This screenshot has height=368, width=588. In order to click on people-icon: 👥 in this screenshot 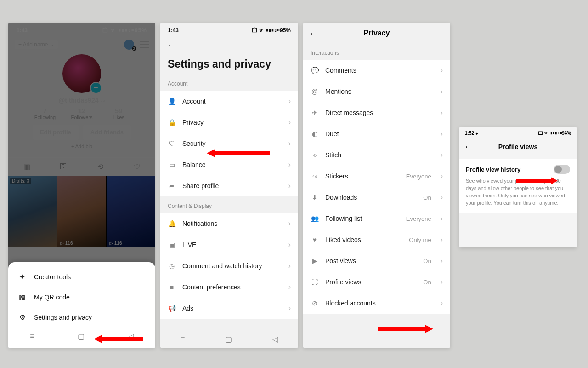, I will do `click(315, 218)`.